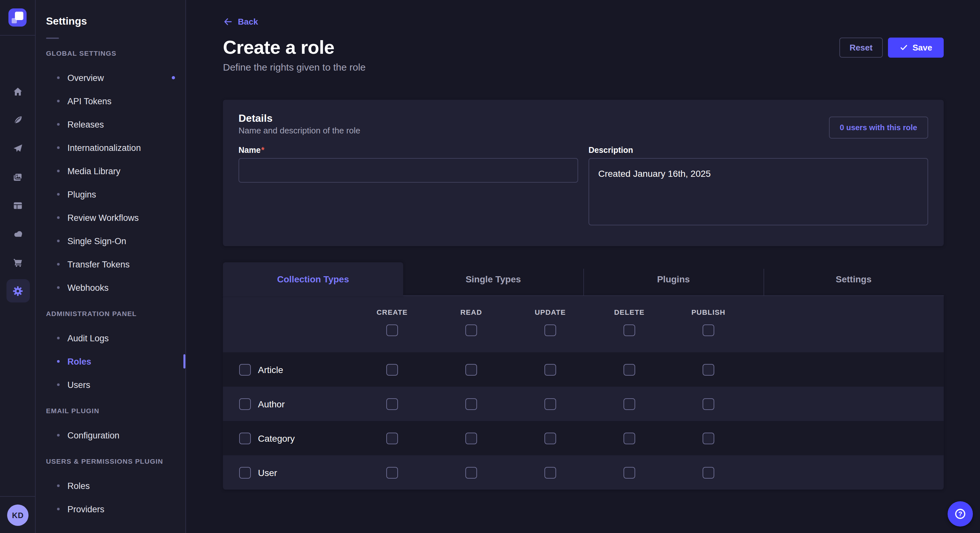 This screenshot has width=980, height=533. What do you see at coordinates (392, 312) in the screenshot?
I see `column-header-create: CREATE` at bounding box center [392, 312].